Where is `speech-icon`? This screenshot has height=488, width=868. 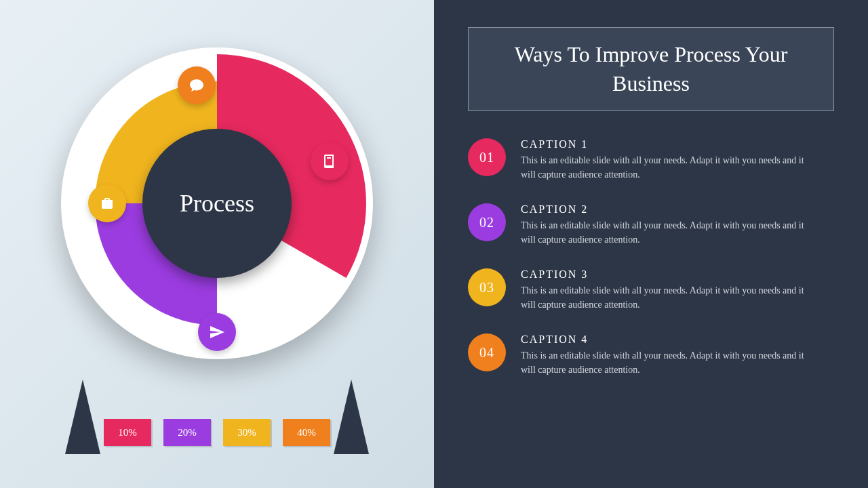 speech-icon is located at coordinates (197, 85).